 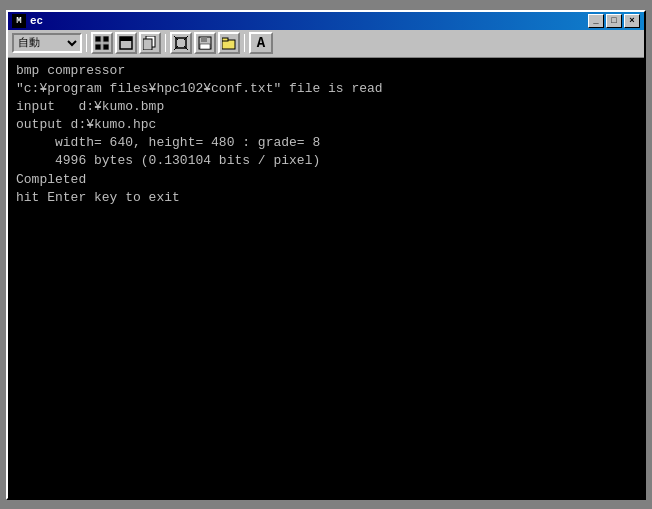 I want to click on console-line-8: 4996 bytes (0.130104 bits / pixel), so click(x=326, y=161).